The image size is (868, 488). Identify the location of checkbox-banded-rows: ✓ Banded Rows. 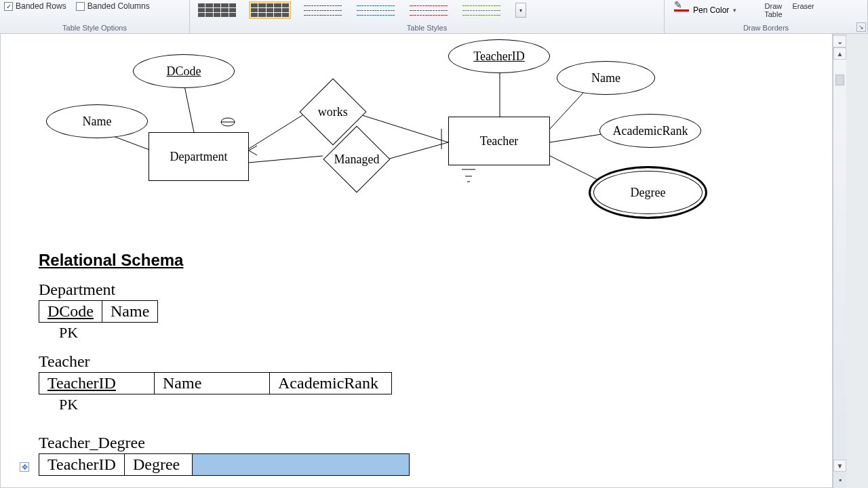
(35, 6).